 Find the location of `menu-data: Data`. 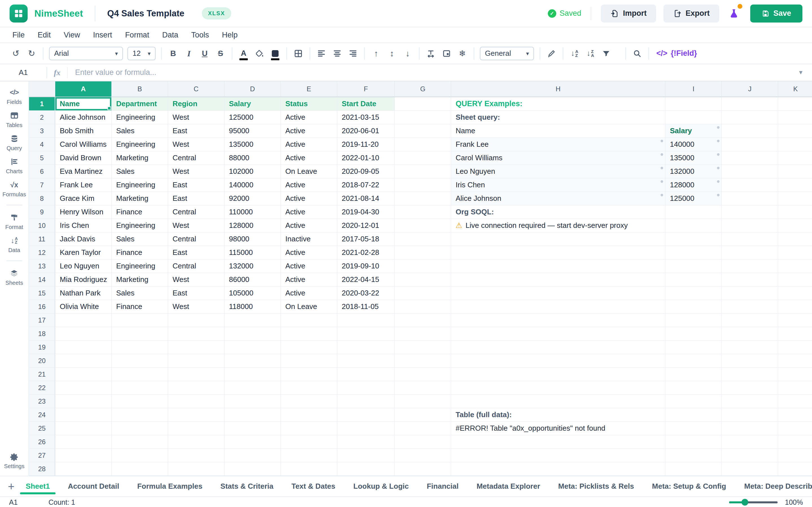

menu-data: Data is located at coordinates (170, 35).